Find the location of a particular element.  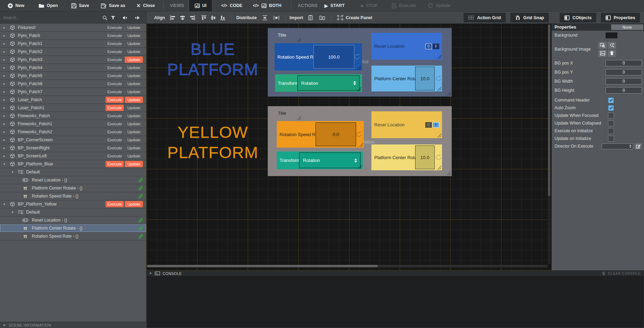

value-box: 100.0 is located at coordinates (334, 57).